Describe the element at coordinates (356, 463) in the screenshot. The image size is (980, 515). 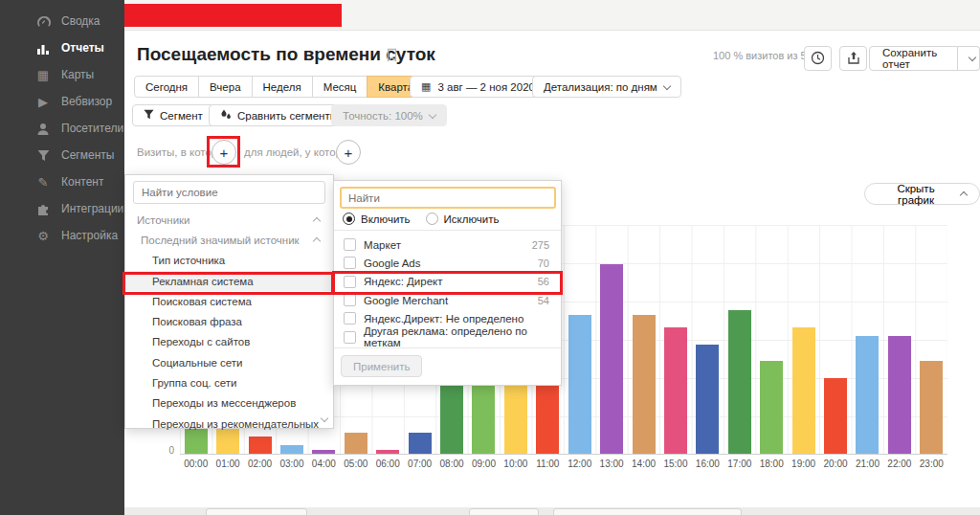
I see `x-tick-label: 05:00` at that location.